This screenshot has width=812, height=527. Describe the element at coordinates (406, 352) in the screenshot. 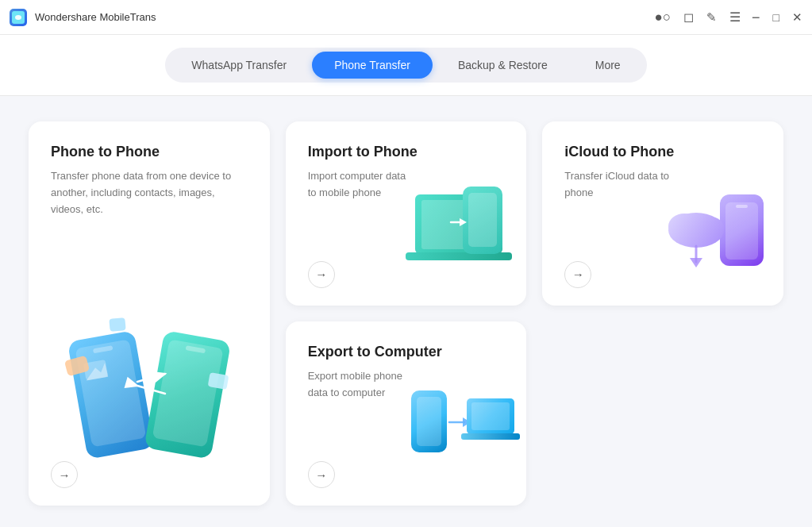

I see `export-to-computer-title: Export to Computer` at that location.